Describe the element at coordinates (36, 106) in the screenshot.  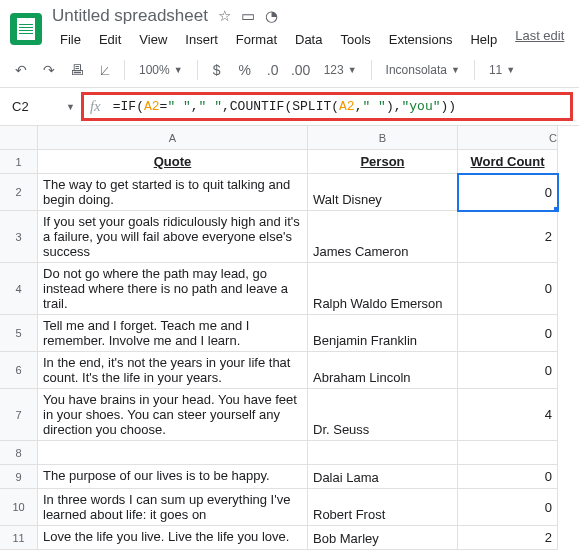
I see `cell-reference: C2` at that location.